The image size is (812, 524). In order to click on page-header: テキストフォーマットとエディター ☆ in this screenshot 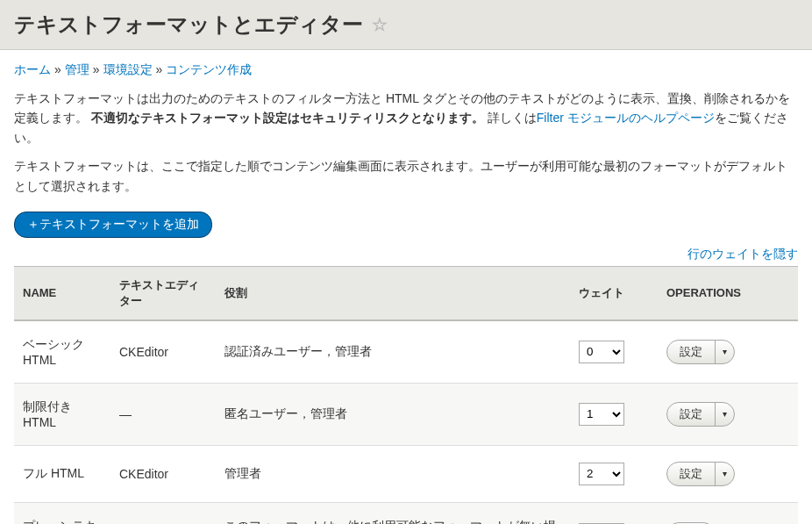, I will do `click(406, 25)`.